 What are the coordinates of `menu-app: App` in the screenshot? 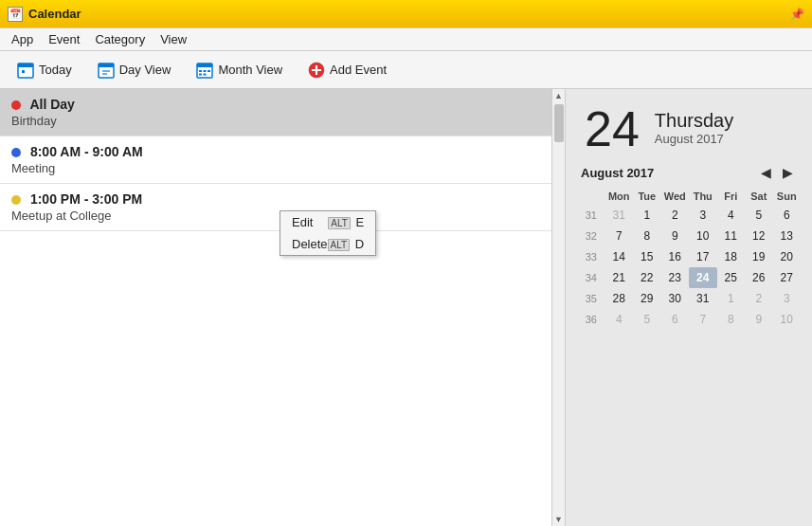 It's located at (23, 40).